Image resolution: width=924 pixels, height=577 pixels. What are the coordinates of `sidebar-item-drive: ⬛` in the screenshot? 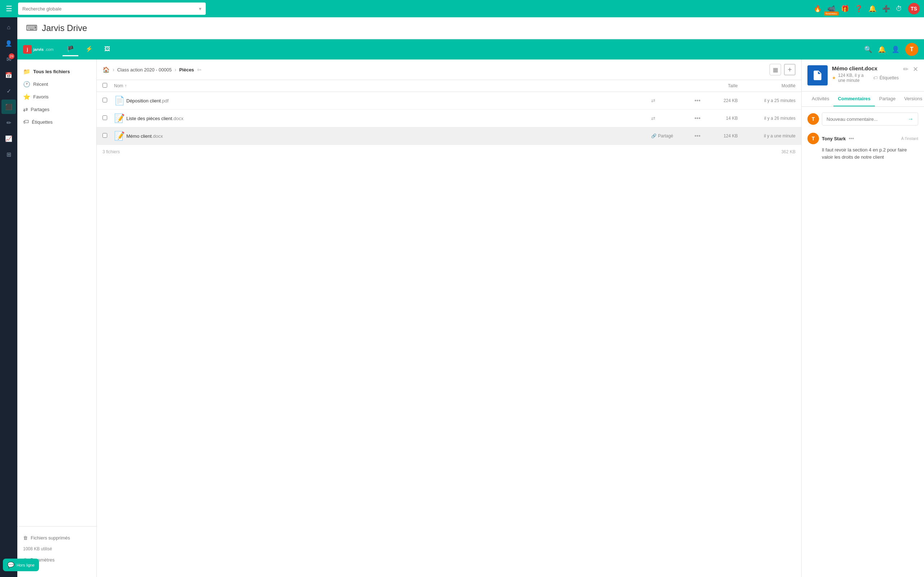 It's located at (9, 107).